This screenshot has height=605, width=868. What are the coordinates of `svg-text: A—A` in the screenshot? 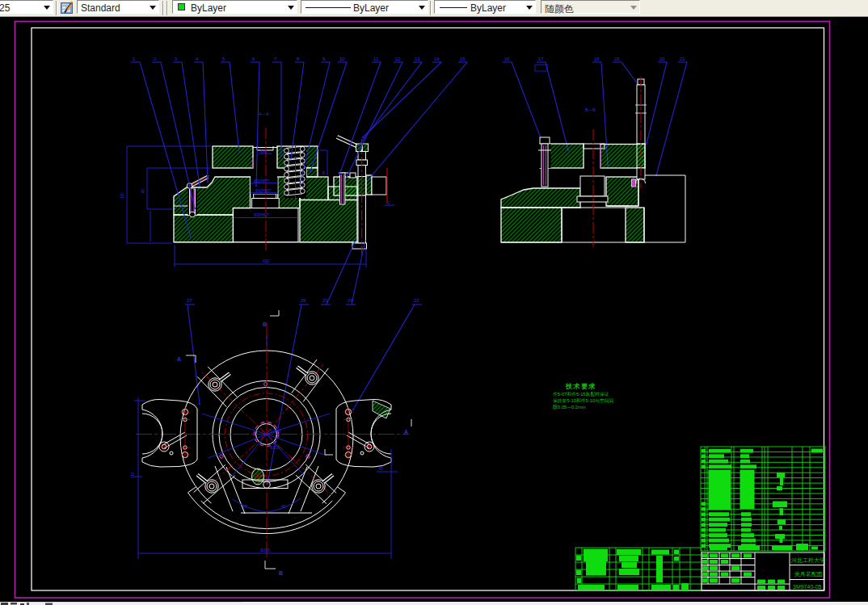 It's located at (263, 114).